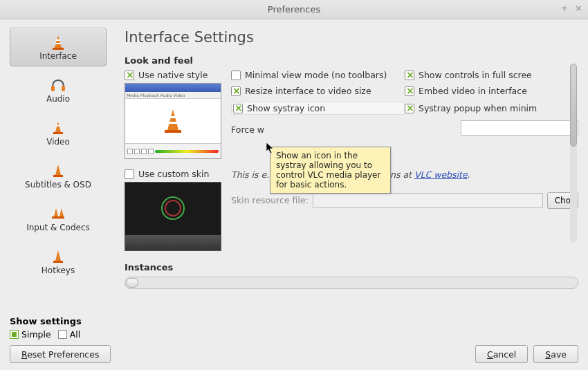  Describe the element at coordinates (477, 108) in the screenshot. I see `checkbox-label: Systray popup when minim` at that location.